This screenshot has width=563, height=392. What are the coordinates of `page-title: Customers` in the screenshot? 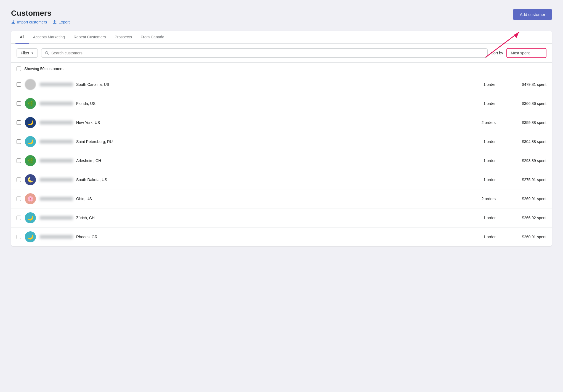 It's located at (40, 13).